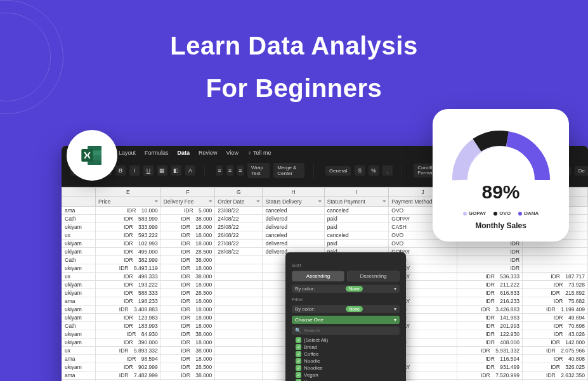 The image size is (588, 381). What do you see at coordinates (184, 153) in the screenshot?
I see `ribbon-tab-data: Data` at bounding box center [184, 153].